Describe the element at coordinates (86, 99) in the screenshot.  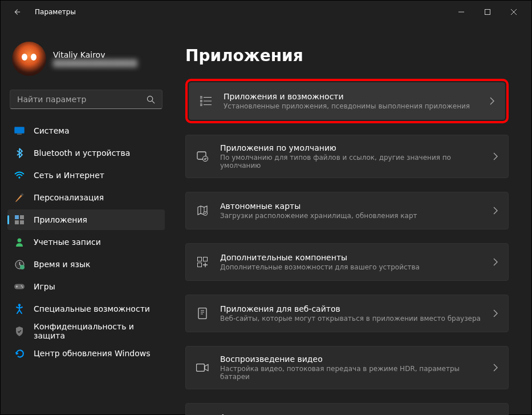
I see `search-box` at that location.